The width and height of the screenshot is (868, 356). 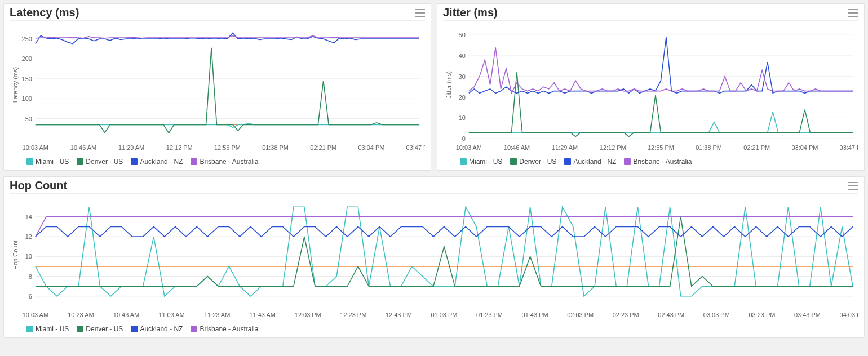 I want to click on svg-text: 100, so click(x=27, y=99).